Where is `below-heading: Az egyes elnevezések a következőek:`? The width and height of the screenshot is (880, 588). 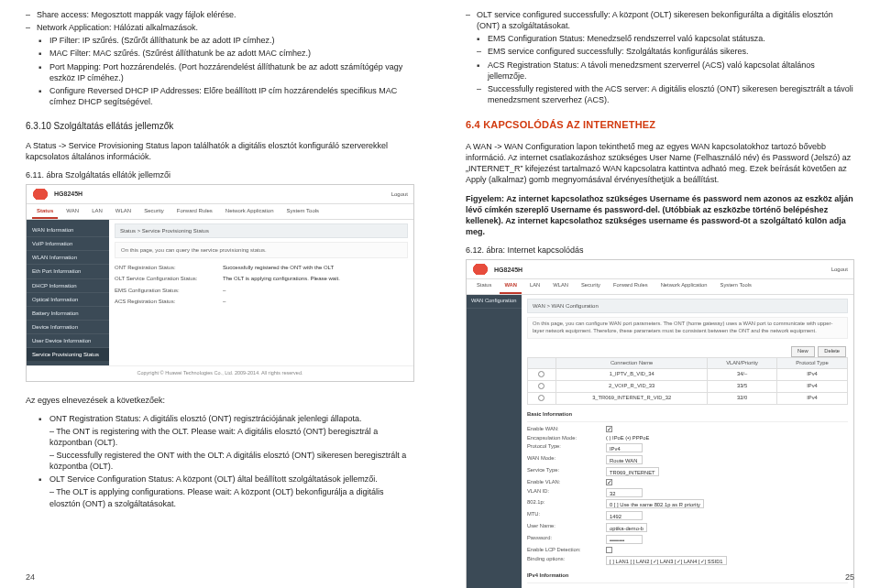 below-heading: Az egyes elnevezések a következőek: is located at coordinates (220, 400).